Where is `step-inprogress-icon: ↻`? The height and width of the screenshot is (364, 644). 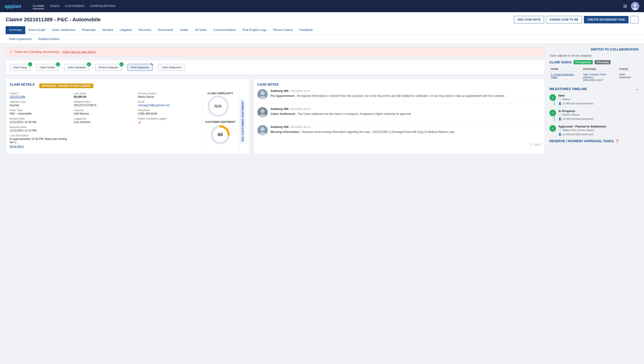 step-inprogress-icon: ↻ is located at coordinates (152, 64).